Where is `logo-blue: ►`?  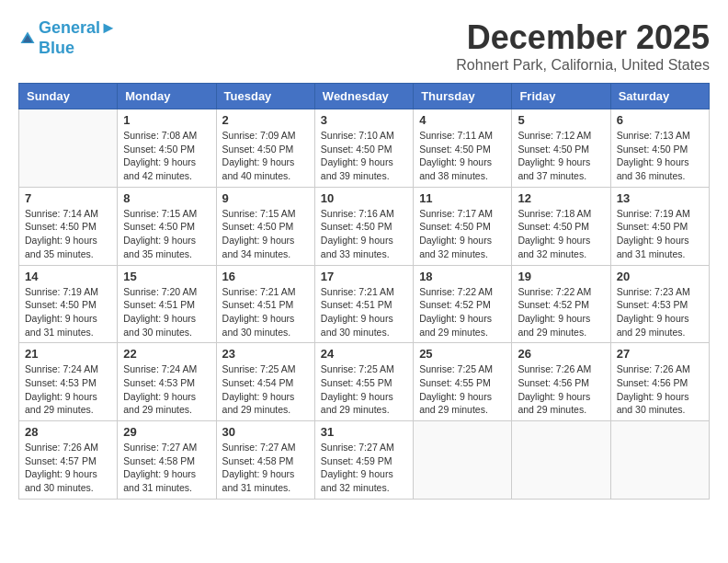 logo-blue: ► is located at coordinates (108, 28).